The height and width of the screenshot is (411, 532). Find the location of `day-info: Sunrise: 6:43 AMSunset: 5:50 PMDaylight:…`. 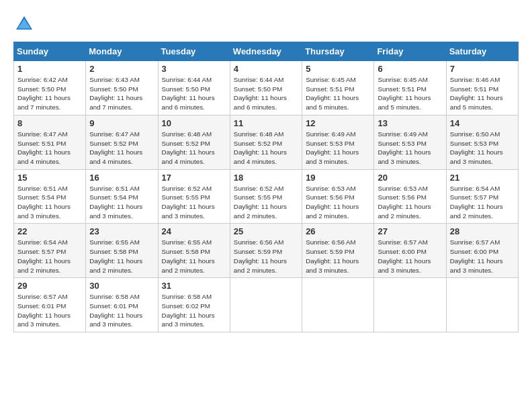

day-info: Sunrise: 6:43 AMSunset: 5:50 PMDaylight:… is located at coordinates (122, 94).